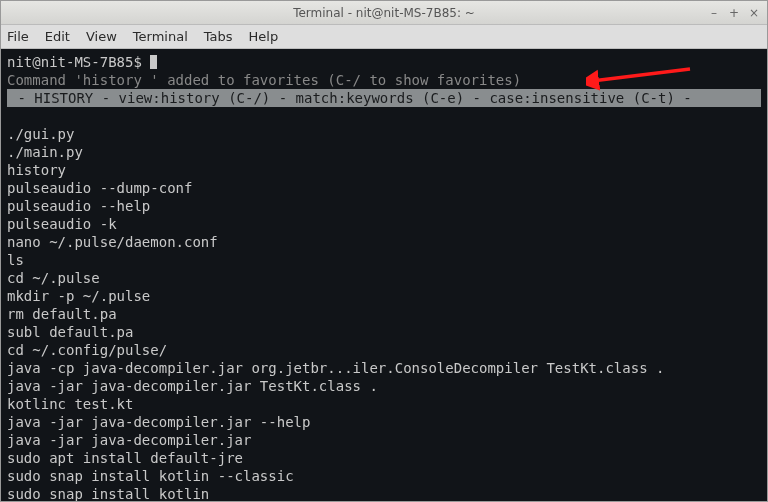 The width and height of the screenshot is (768, 502). What do you see at coordinates (154, 62) in the screenshot?
I see `text-cursor` at bounding box center [154, 62].